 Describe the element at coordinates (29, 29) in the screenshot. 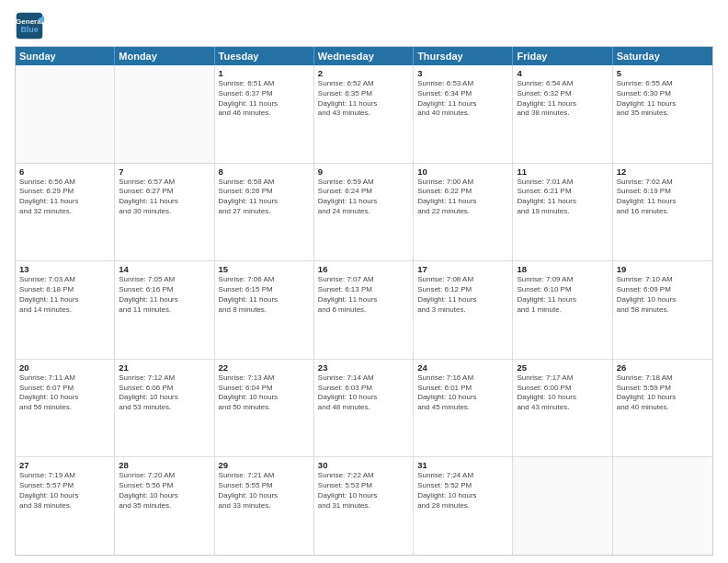

I see `svg-text: Blue` at that location.